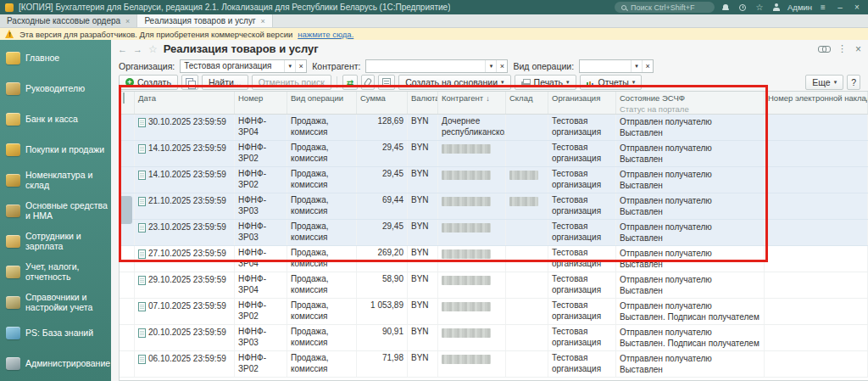 The height and width of the screenshot is (381, 868). Describe the element at coordinates (292, 82) in the screenshot. I see `cancel-search-button: Отменить поиск` at that location.